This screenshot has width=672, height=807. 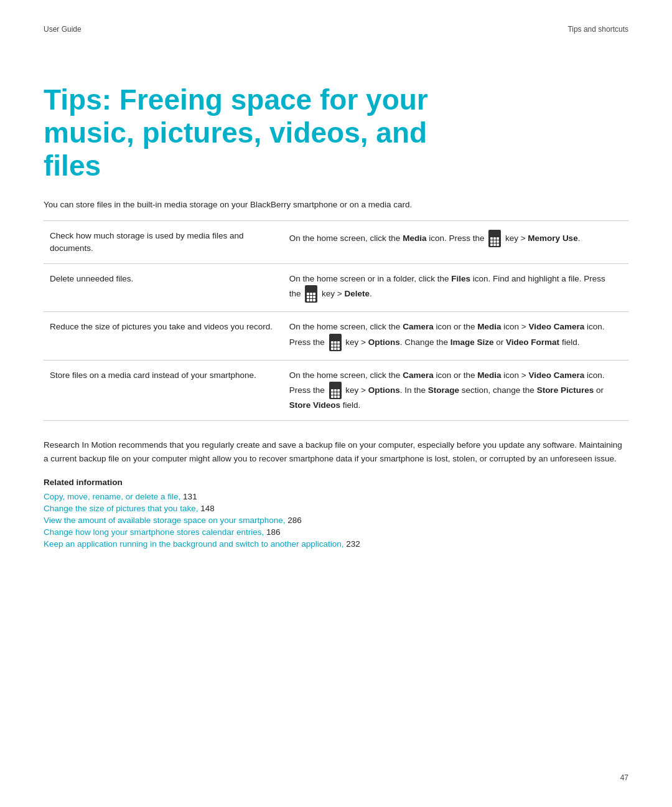 I want to click on list-item: Change how long your smartphone stores c…, so click(x=336, y=532).